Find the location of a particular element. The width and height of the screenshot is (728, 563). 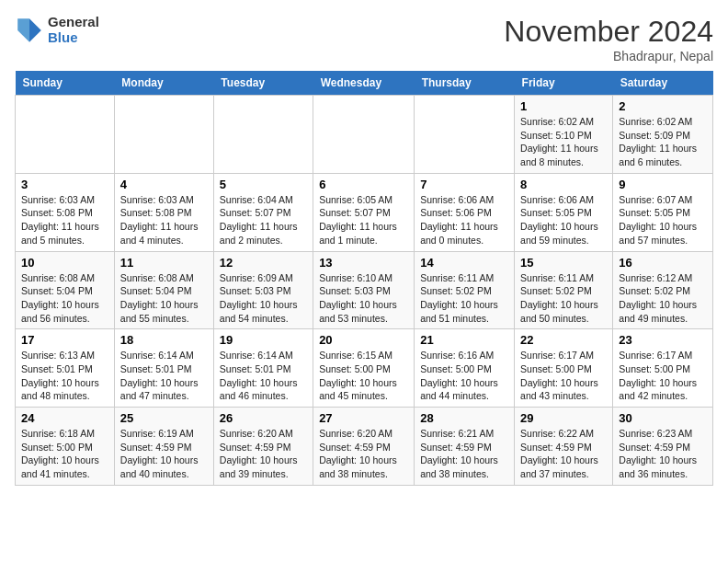

day-number: 19 is located at coordinates (263, 340).